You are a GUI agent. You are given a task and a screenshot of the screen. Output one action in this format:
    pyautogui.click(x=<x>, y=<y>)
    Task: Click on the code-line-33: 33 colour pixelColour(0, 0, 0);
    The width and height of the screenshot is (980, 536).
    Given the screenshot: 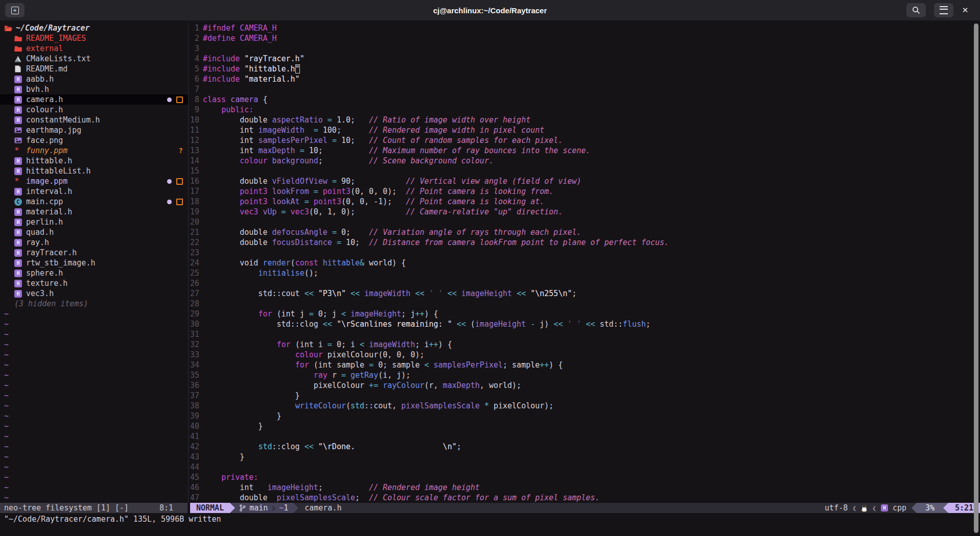 What is the action you would take?
    pyautogui.click(x=585, y=355)
    